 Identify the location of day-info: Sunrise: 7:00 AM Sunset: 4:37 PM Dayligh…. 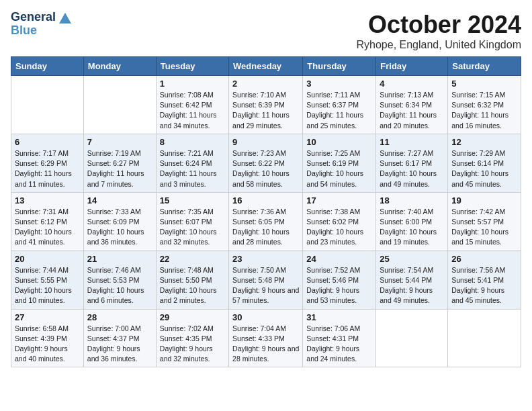
(120, 344).